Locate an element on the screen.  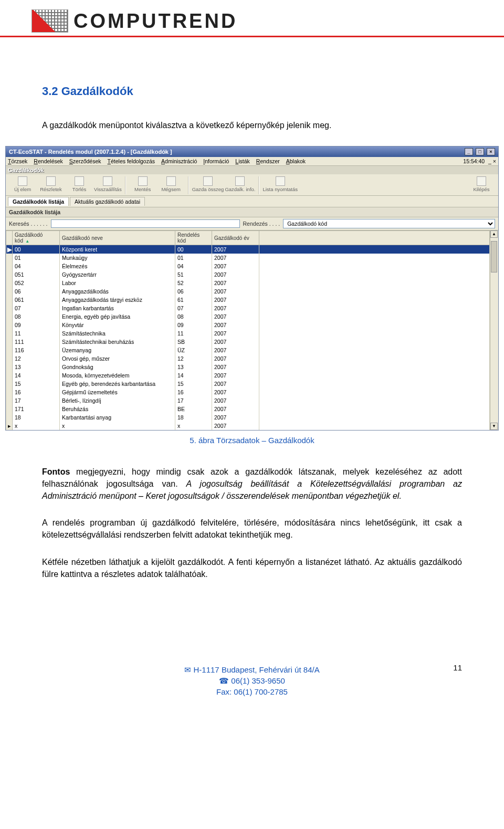
inner-minimize-button: _ is located at coordinates (490, 161).